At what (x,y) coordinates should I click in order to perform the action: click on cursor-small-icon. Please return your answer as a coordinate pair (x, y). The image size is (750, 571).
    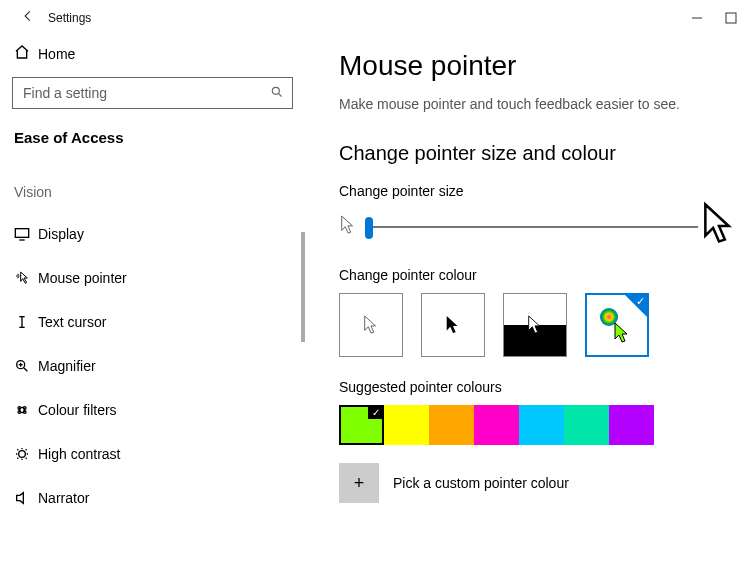
    Looking at the image, I should click on (348, 227).